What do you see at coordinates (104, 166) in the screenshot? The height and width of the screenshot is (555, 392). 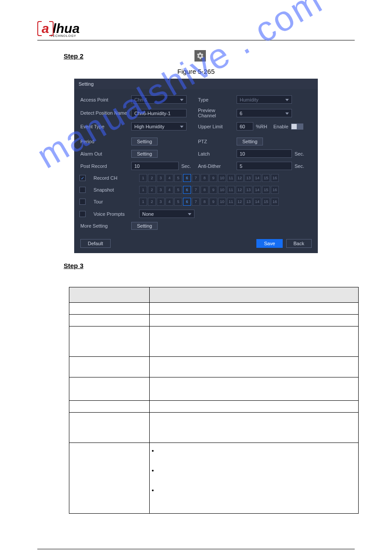 I see `post-record-label: Post Record` at bounding box center [104, 166].